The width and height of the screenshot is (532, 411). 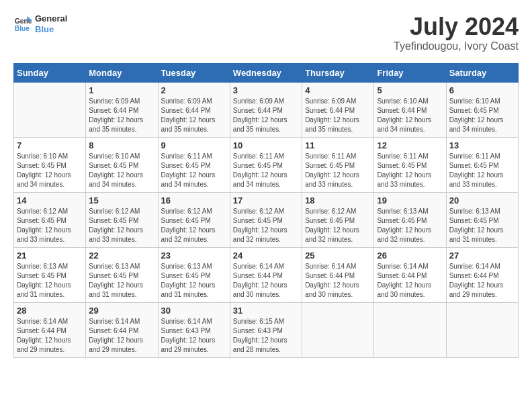 What do you see at coordinates (410, 275) in the screenshot?
I see `calendar-cell: 26Sunrise: 6:14 AM Sunset: 6:44 PM Dayli…` at bounding box center [410, 275].